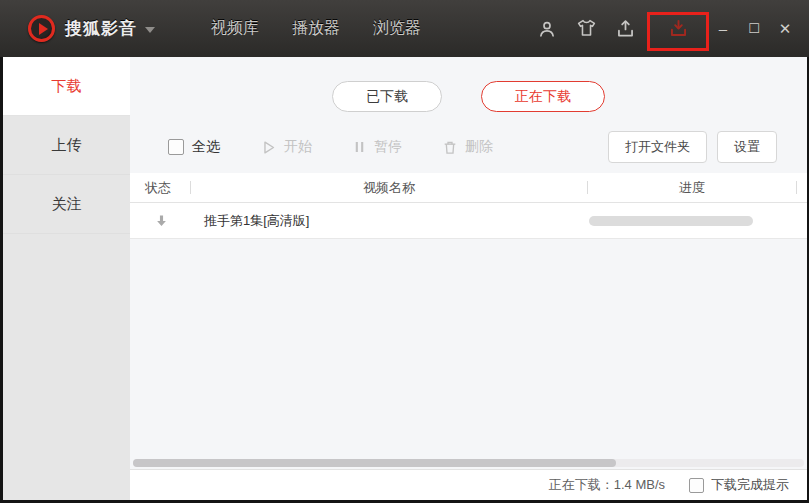 The height and width of the screenshot is (503, 809). What do you see at coordinates (160, 188) in the screenshot?
I see `column-header-status: 状态` at bounding box center [160, 188].